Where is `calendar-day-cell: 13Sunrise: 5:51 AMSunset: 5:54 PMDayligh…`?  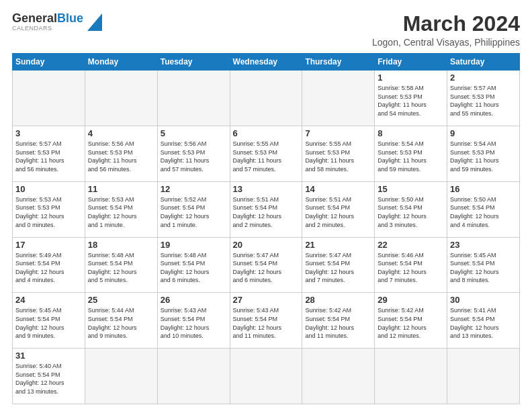
calendar-day-cell: 13Sunrise: 5:51 AMSunset: 5:54 PMDayligh… is located at coordinates (266, 210).